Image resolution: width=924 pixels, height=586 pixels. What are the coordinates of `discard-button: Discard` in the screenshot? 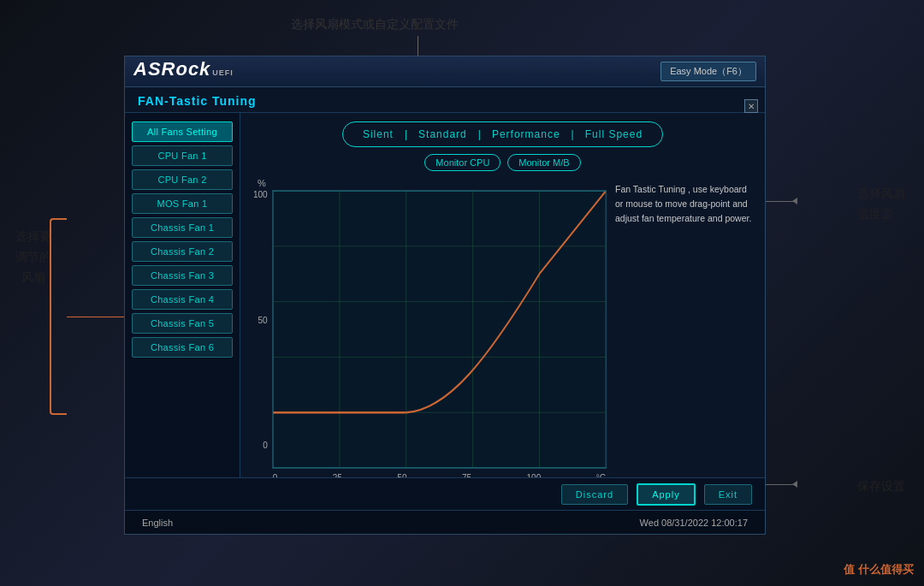 It's located at (595, 494).